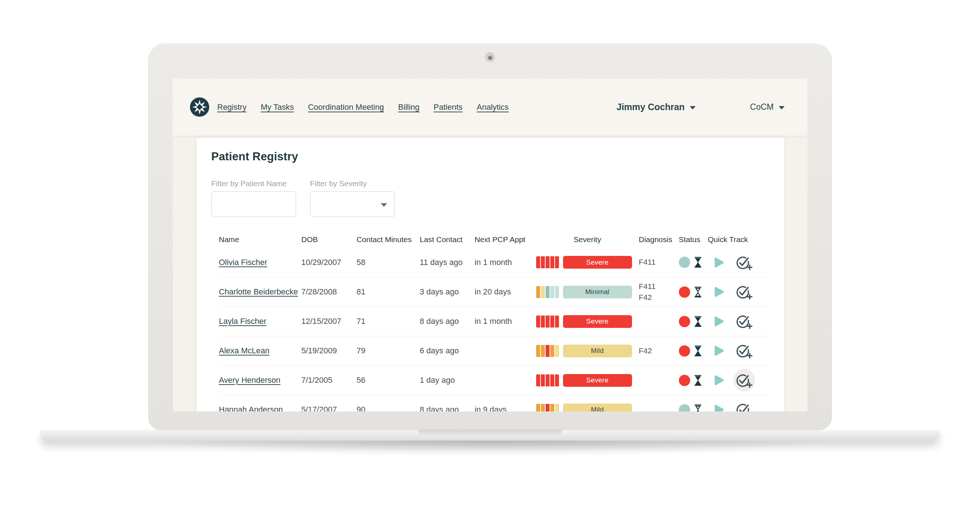 The image size is (980, 514). Describe the element at coordinates (505, 408) in the screenshot. I see `next-pcp-appt-cell: in 9 days` at that location.